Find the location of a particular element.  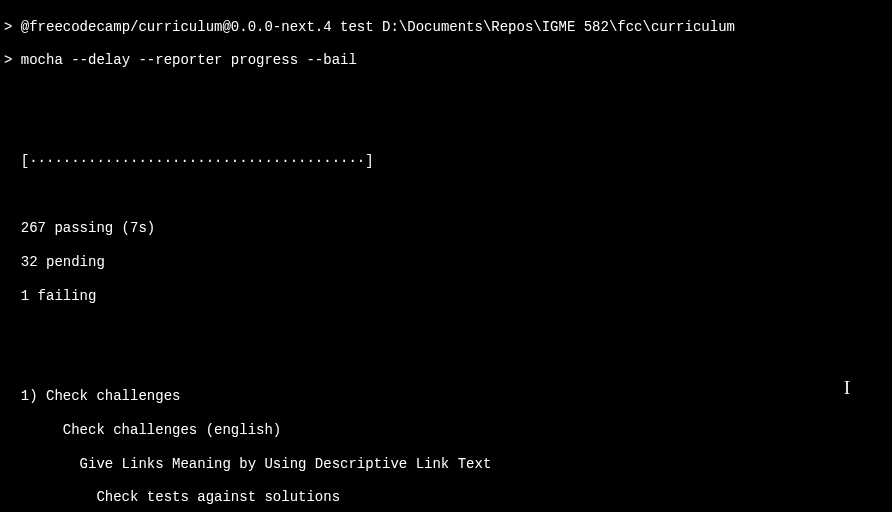

mocha-command: mocha --delay --reporter progress --bail is located at coordinates (189, 60).